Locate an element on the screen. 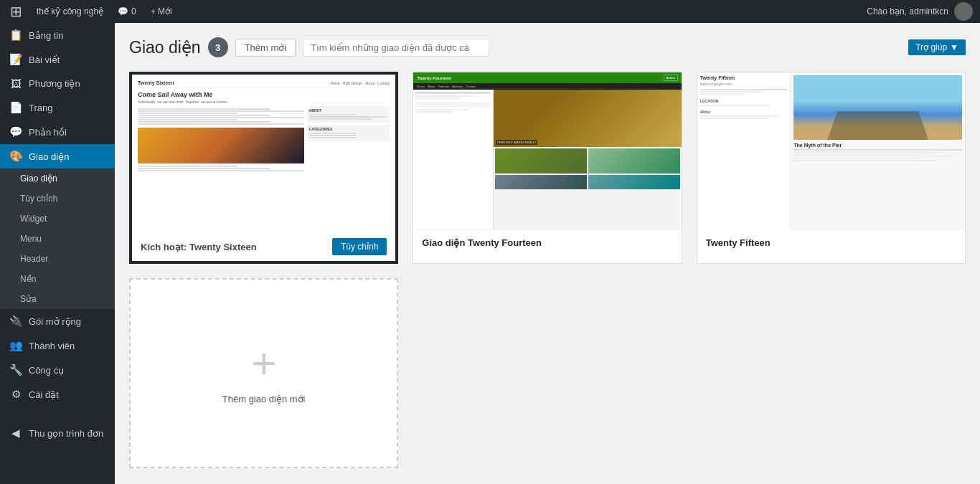 The height and width of the screenshot is (484, 980). sidebar-label-plugins: Gói mở rộng is located at coordinates (55, 321).